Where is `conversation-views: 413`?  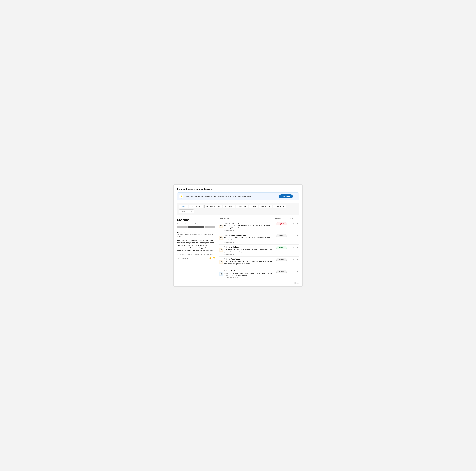
conversation-views: 413 is located at coordinates (292, 248).